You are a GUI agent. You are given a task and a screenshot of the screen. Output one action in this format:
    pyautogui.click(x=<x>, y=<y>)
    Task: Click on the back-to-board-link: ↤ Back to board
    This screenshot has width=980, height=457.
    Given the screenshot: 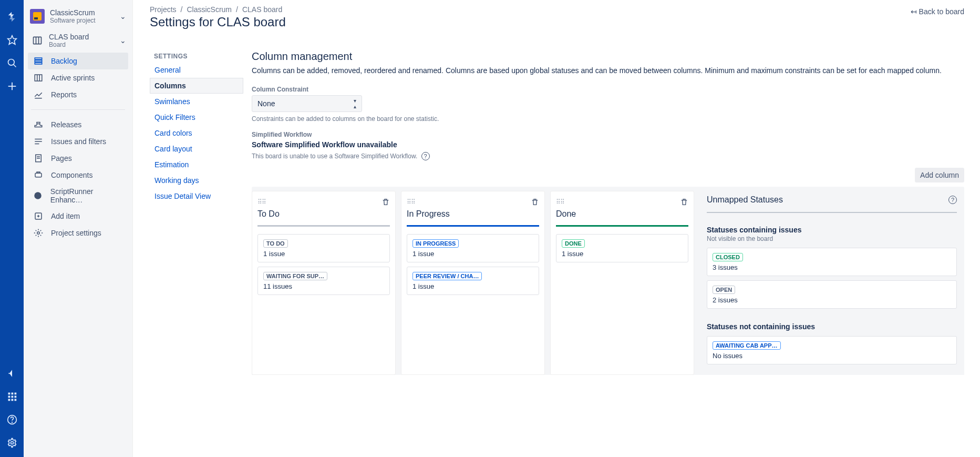 What is the action you would take?
    pyautogui.click(x=937, y=12)
    